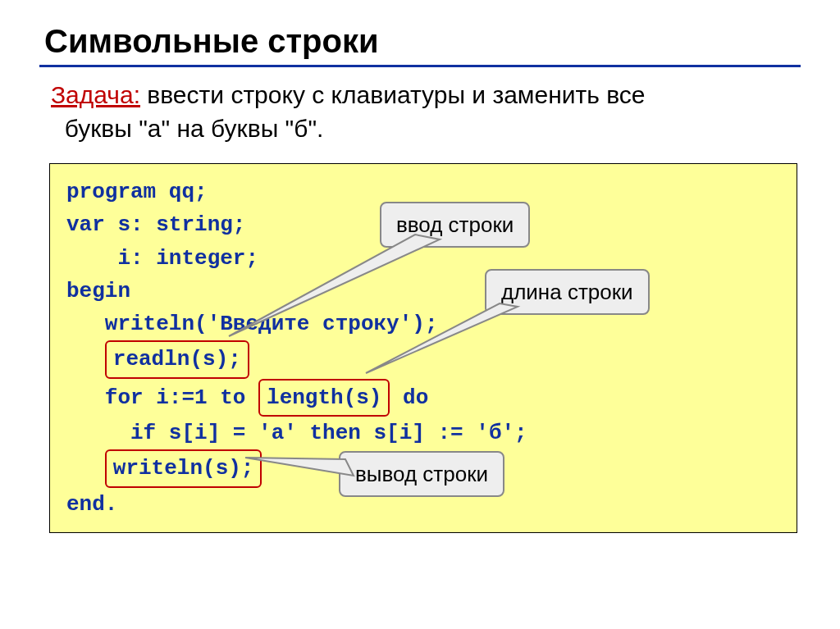  Describe the element at coordinates (423, 398) in the screenshot. I see `code-line-7: for i:=1 to length(s) do` at that location.